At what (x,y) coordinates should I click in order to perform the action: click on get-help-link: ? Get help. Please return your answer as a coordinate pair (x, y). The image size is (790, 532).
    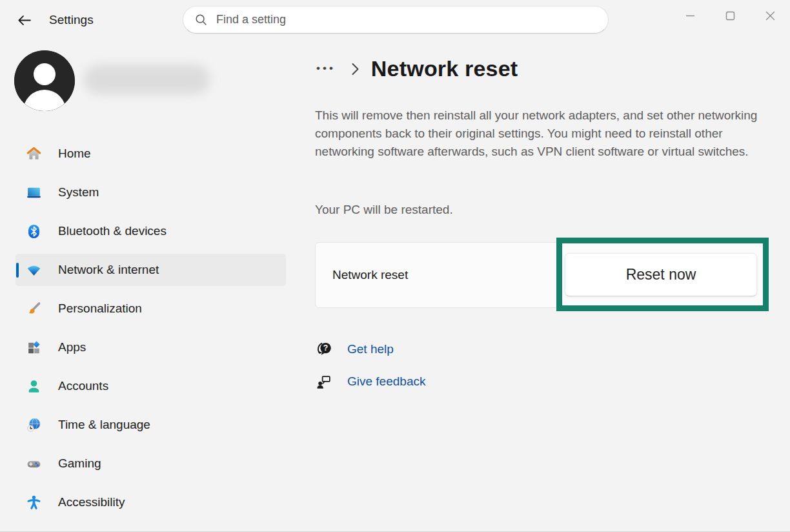
    Looking at the image, I should click on (354, 349).